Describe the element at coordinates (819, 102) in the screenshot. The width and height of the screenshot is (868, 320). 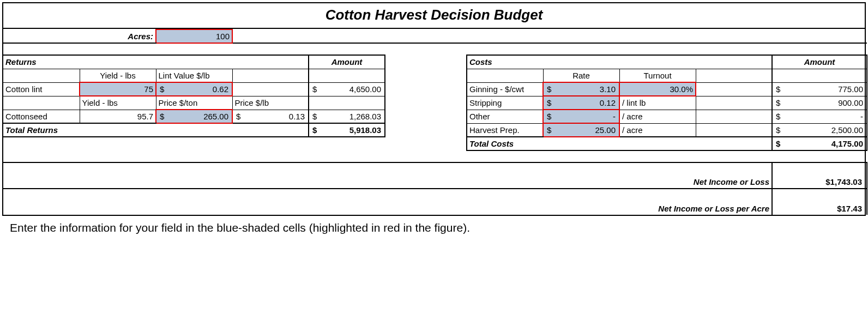
I see `stripping-amount: $900.00` at that location.